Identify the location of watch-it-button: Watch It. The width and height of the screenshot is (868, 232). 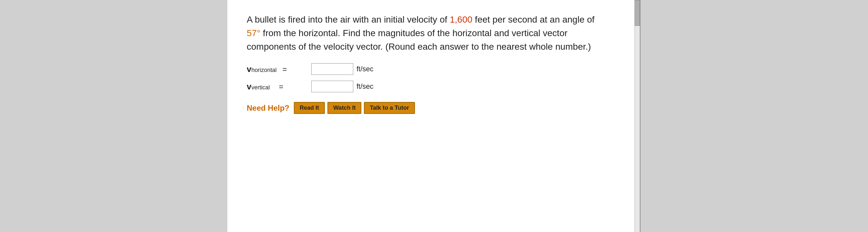
(344, 108).